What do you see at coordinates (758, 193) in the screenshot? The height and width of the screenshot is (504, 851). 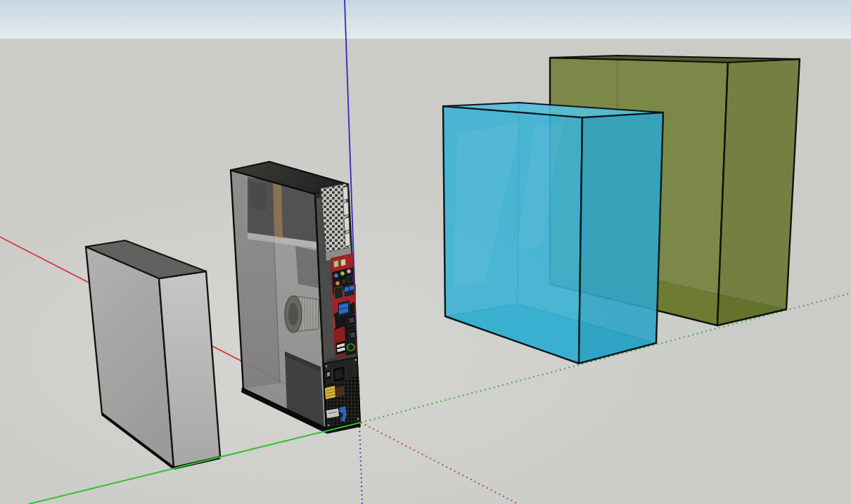 I see `olive-right-face` at bounding box center [758, 193].